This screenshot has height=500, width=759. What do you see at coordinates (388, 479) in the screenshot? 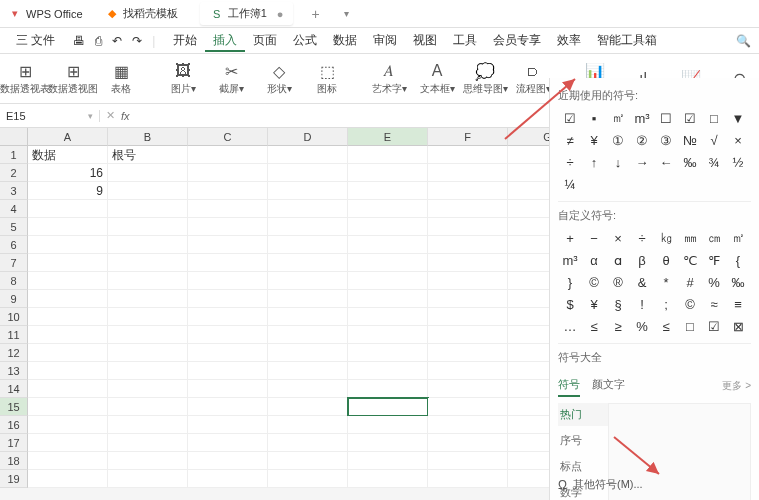
I see `cell-E19` at bounding box center [388, 479].